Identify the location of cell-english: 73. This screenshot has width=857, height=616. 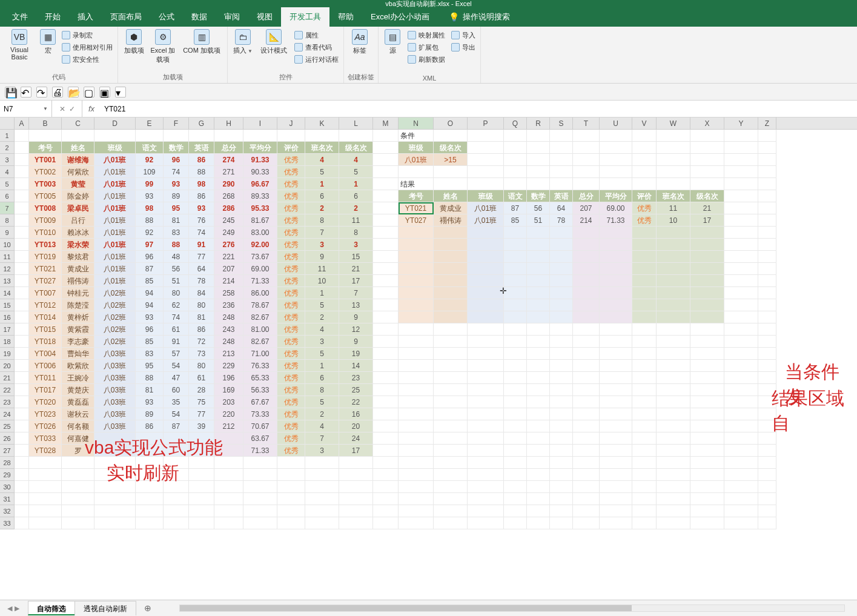
(202, 354).